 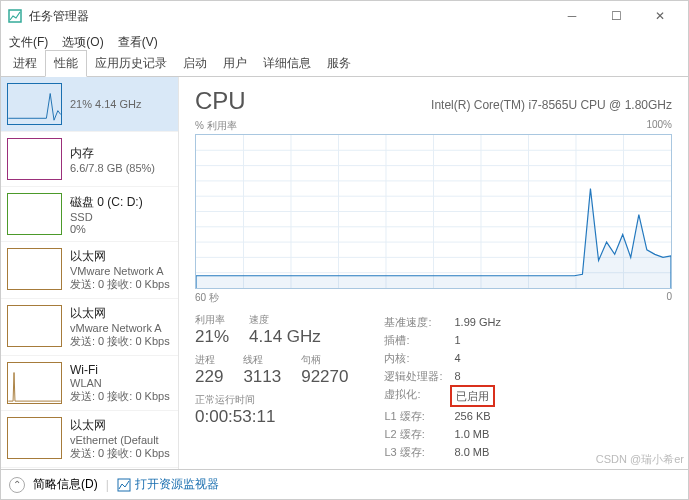 I want to click on graph-label-left: % 利用率, so click(x=216, y=126).